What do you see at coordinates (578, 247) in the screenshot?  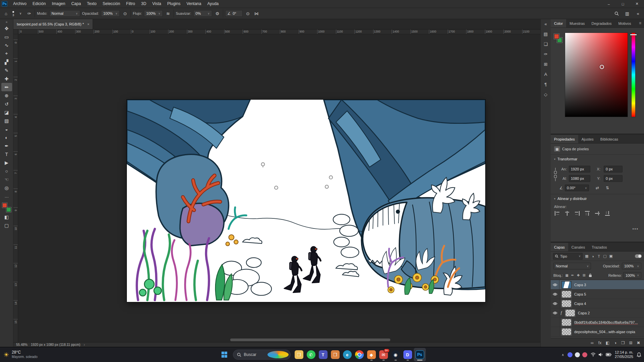 I see `tab-canales: Canales` at bounding box center [578, 247].